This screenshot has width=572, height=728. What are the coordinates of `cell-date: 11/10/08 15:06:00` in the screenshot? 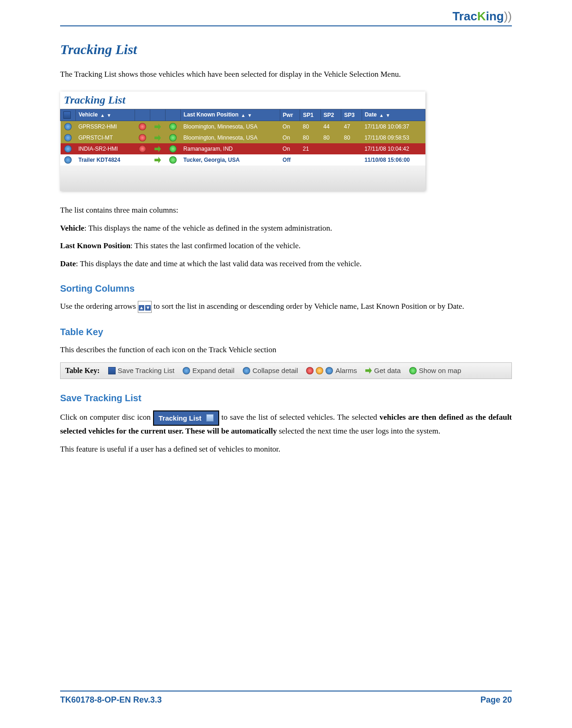 It's located at (393, 160).